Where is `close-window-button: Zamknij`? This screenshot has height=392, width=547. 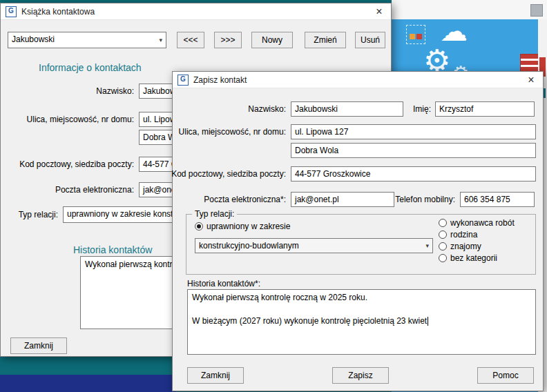 close-window-button: Zamknij is located at coordinates (39, 346).